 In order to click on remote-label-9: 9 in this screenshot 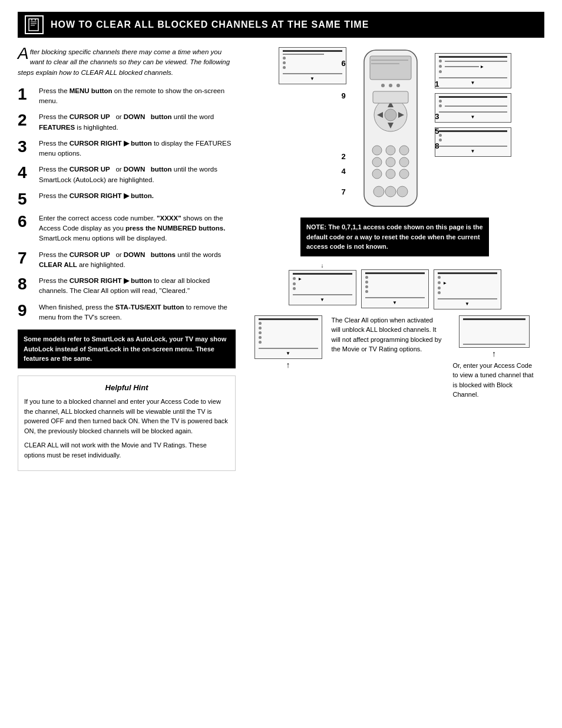, I will do `click(344, 95)`.